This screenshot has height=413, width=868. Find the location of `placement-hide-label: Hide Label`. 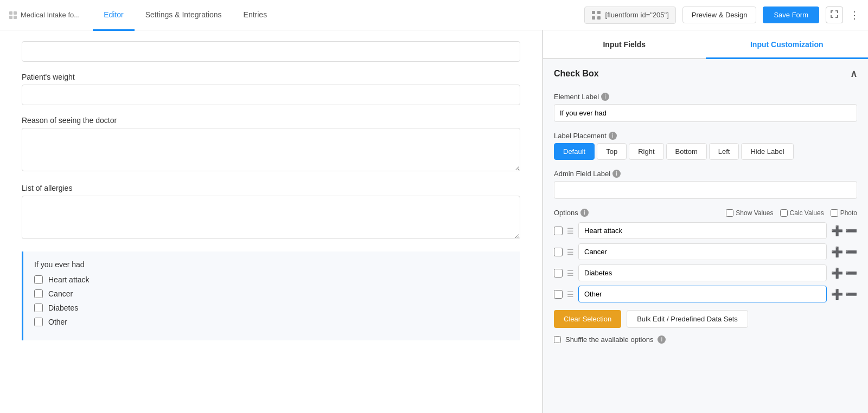

placement-hide-label: Hide Label is located at coordinates (767, 152).